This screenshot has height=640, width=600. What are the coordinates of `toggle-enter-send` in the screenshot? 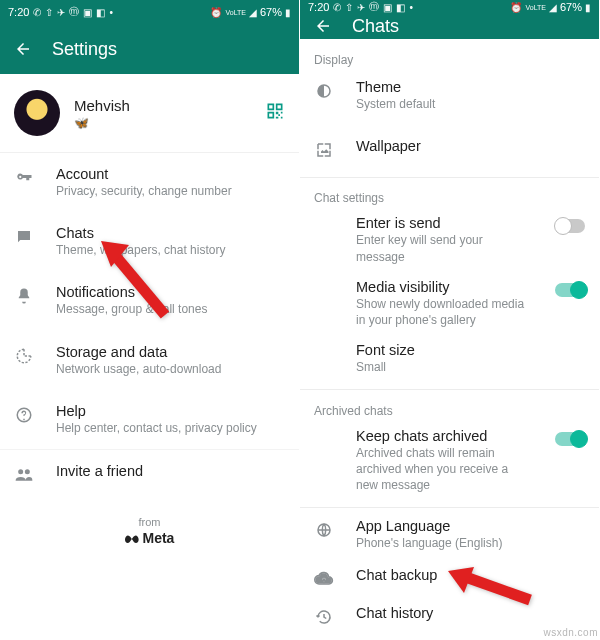 It's located at (570, 226).